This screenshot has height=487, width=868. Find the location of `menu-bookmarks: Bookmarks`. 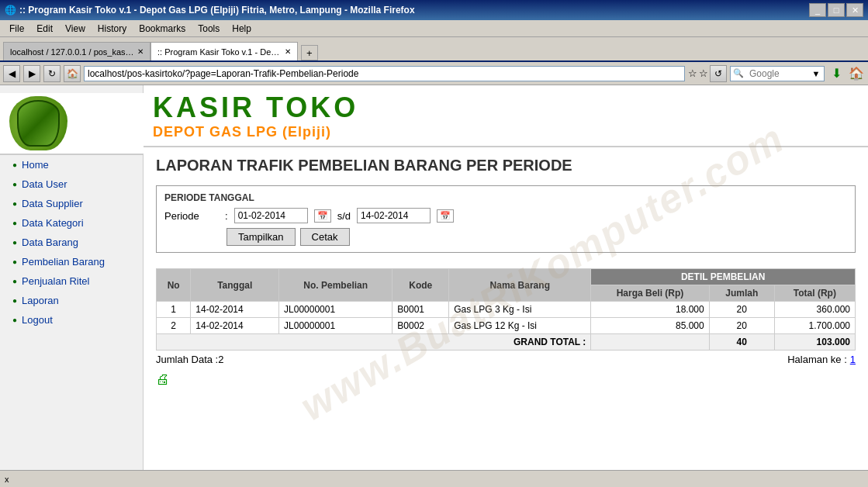

menu-bookmarks: Bookmarks is located at coordinates (162, 29).